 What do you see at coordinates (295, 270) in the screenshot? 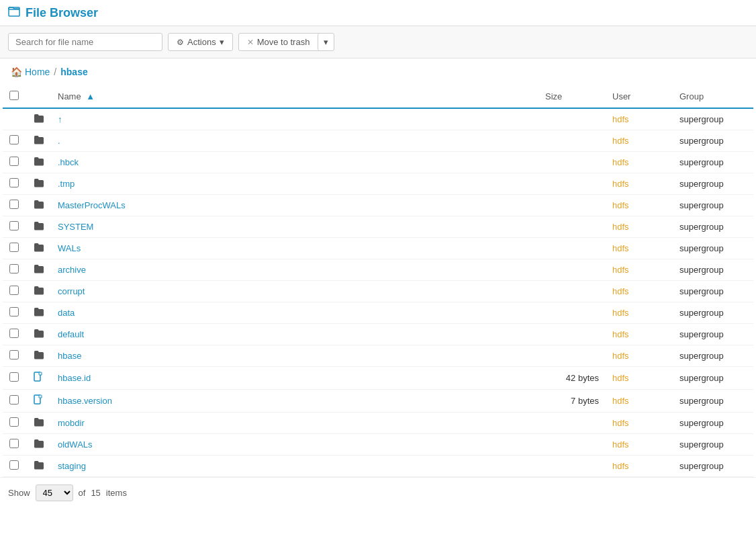
I see `row-name-cell: archive` at bounding box center [295, 270].